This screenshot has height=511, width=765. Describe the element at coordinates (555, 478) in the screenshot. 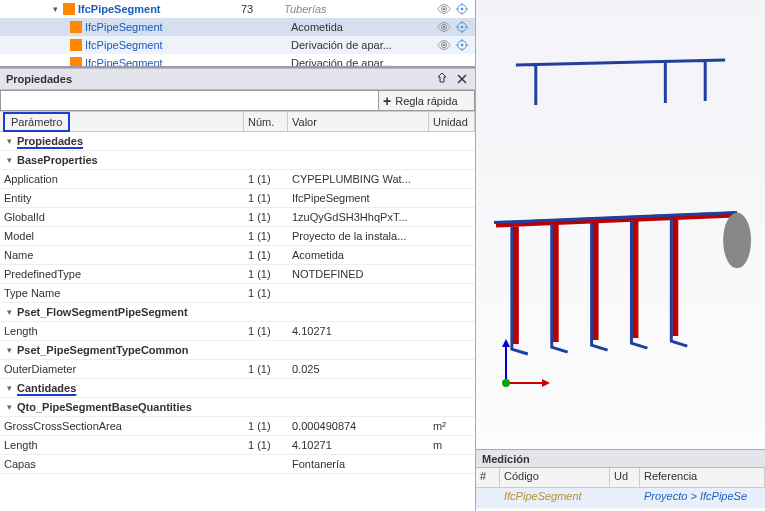

I see `col-code: Código` at that location.